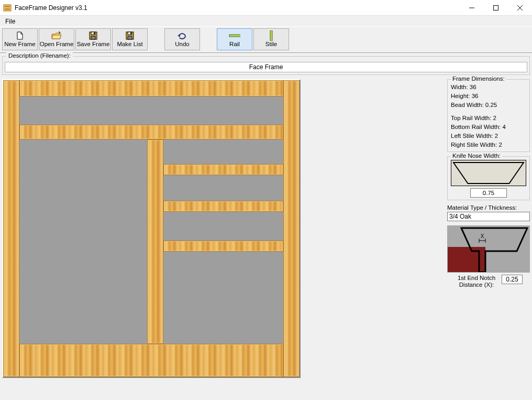 The height and width of the screenshot is (400, 532). I want to click on dimensions-legend: Frame Dimensions:, so click(479, 79).